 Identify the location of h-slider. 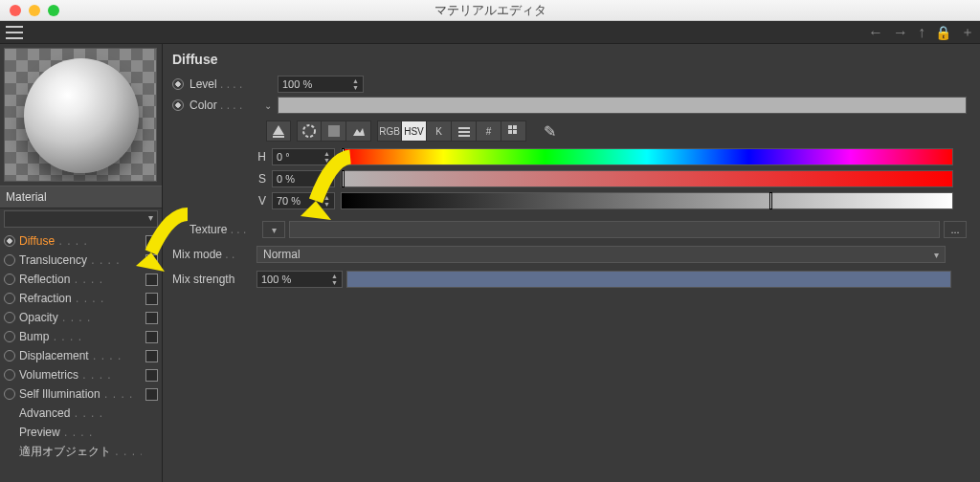
(647, 157).